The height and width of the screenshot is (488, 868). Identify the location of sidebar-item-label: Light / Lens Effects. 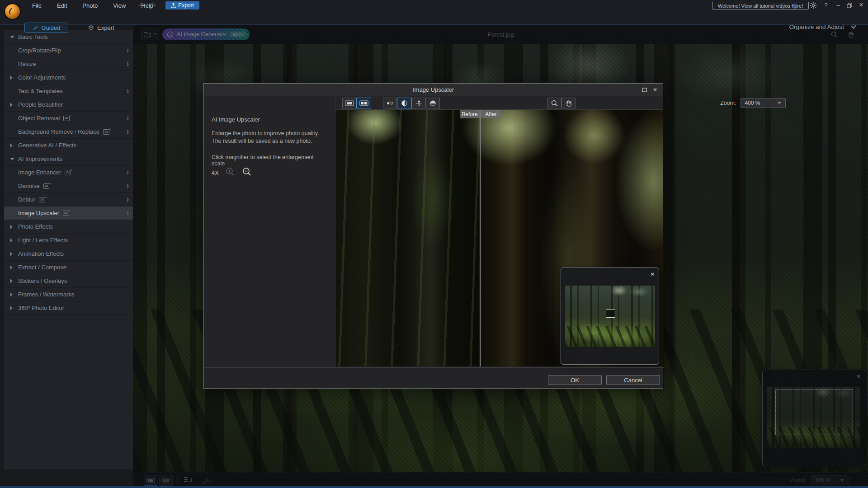
(43, 240).